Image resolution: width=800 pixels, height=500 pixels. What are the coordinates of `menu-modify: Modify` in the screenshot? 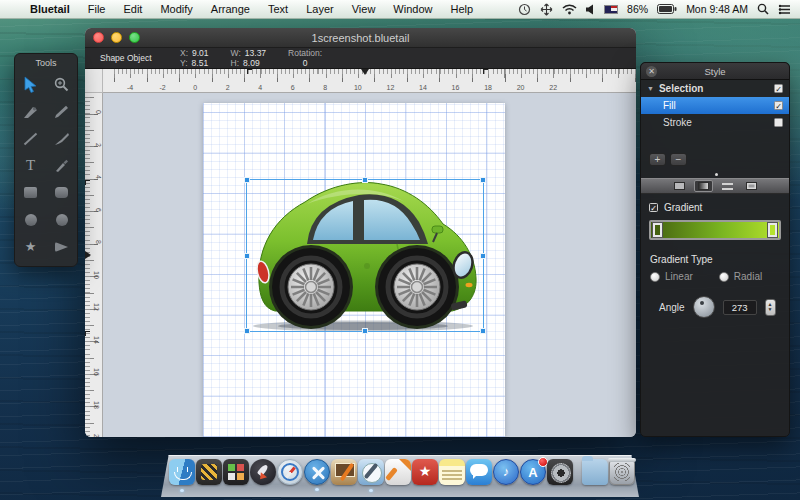 It's located at (176, 9).